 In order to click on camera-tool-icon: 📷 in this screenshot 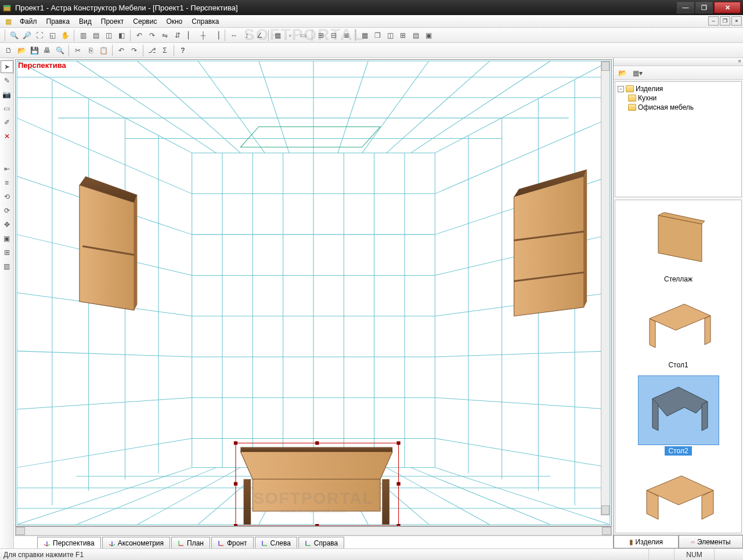, I will do `click(7, 95)`.